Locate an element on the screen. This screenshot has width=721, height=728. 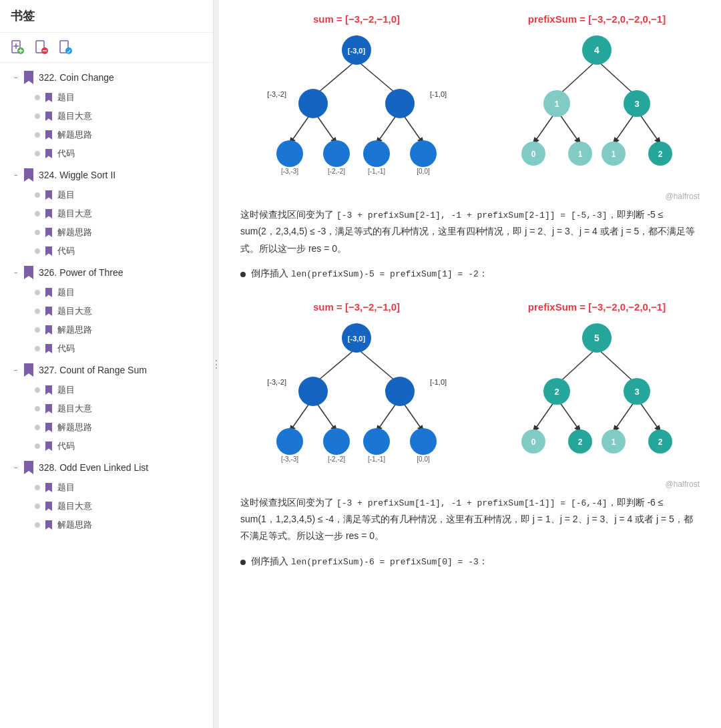
sidebar-child-328-0: 题目 is located at coordinates (107, 488).